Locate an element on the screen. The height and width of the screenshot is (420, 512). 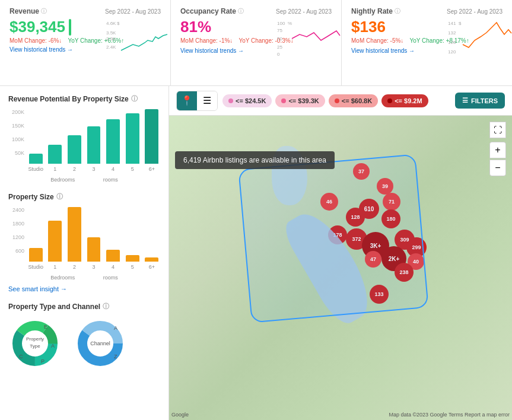
svg-text: 100 is located at coordinates (281, 24).